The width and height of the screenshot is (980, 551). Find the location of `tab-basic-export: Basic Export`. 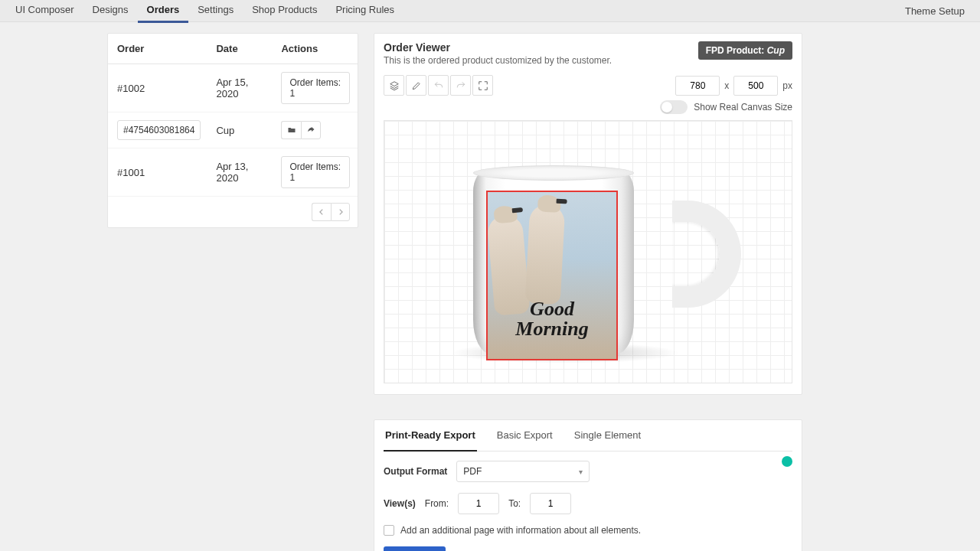

tab-basic-export: Basic Export is located at coordinates (525, 435).